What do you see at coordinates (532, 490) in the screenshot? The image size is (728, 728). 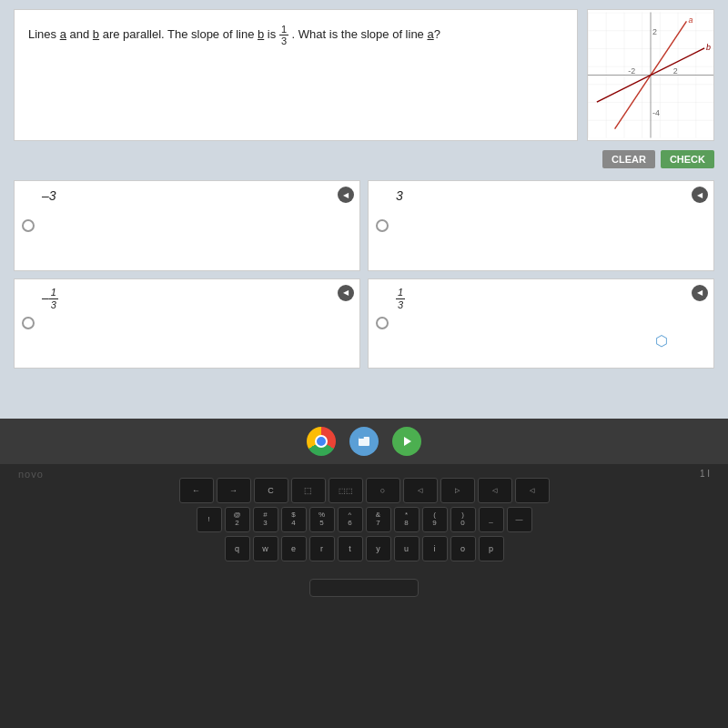 I see `key-vol-up: ◁` at bounding box center [532, 490].